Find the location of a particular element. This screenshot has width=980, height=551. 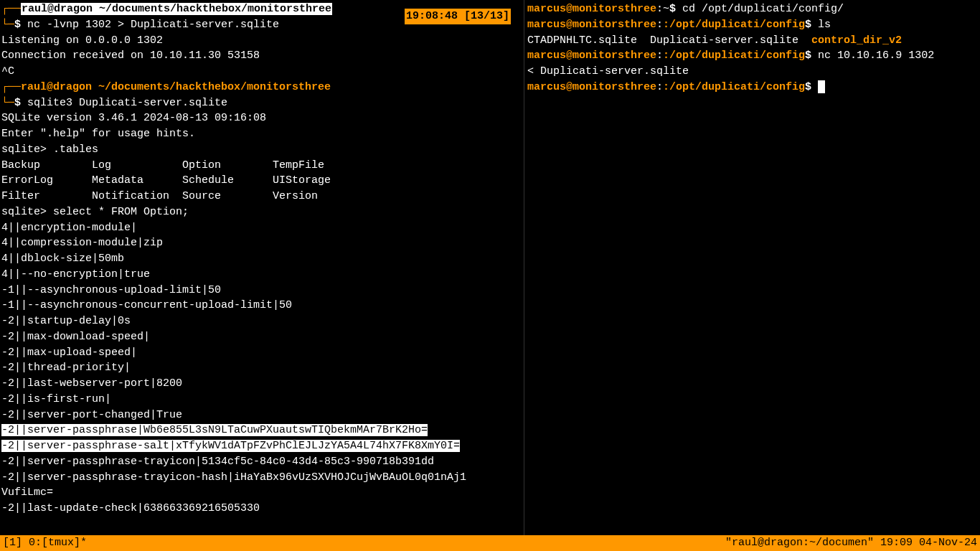

status-left: [1] 0:[tmux]* is located at coordinates (44, 543).